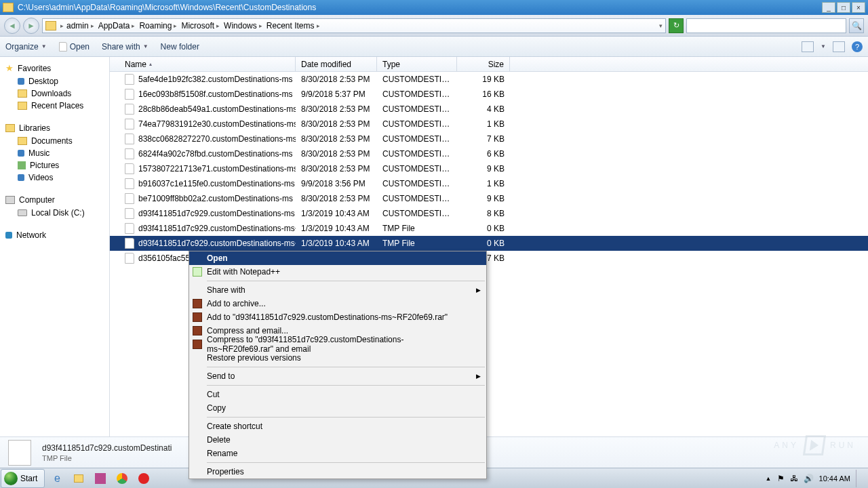 The width and height of the screenshot is (868, 488). What do you see at coordinates (31, 26) in the screenshot?
I see `nav-forward-button: ►` at bounding box center [31, 26].